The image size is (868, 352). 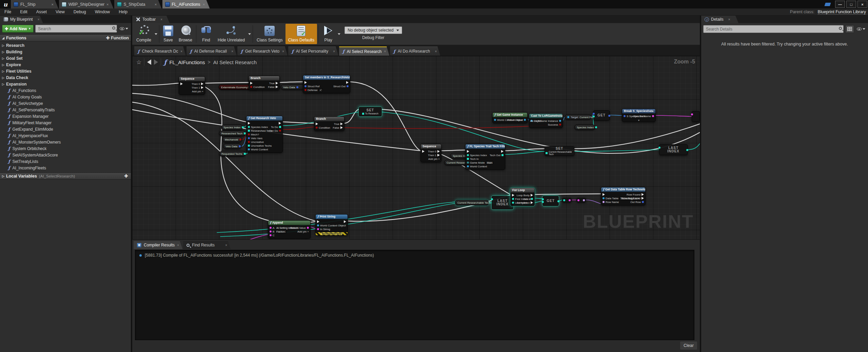 What do you see at coordinates (827, 4) in the screenshot?
I see `tutorial-icon` at bounding box center [827, 4].